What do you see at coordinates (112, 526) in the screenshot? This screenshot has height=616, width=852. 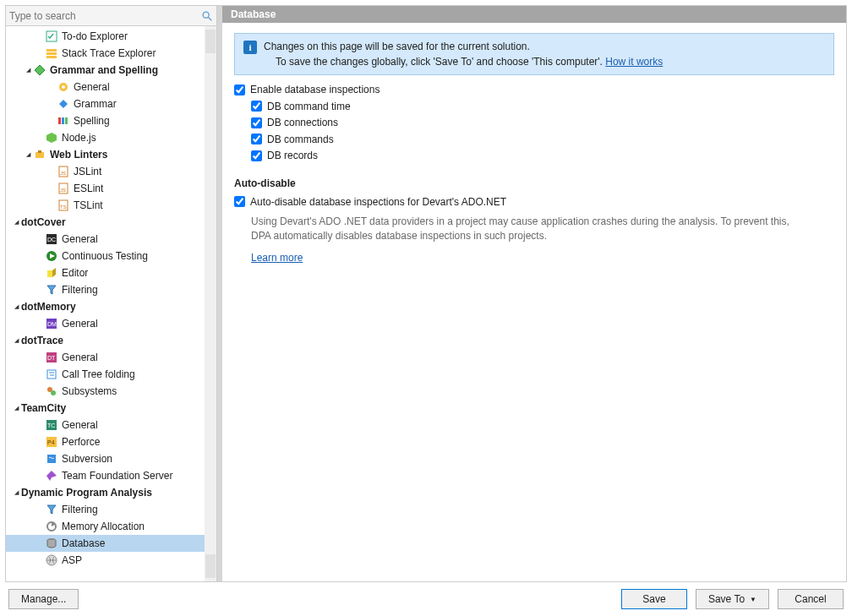 I see `tree-item-memory-allocation: Memory Allocation` at bounding box center [112, 526].